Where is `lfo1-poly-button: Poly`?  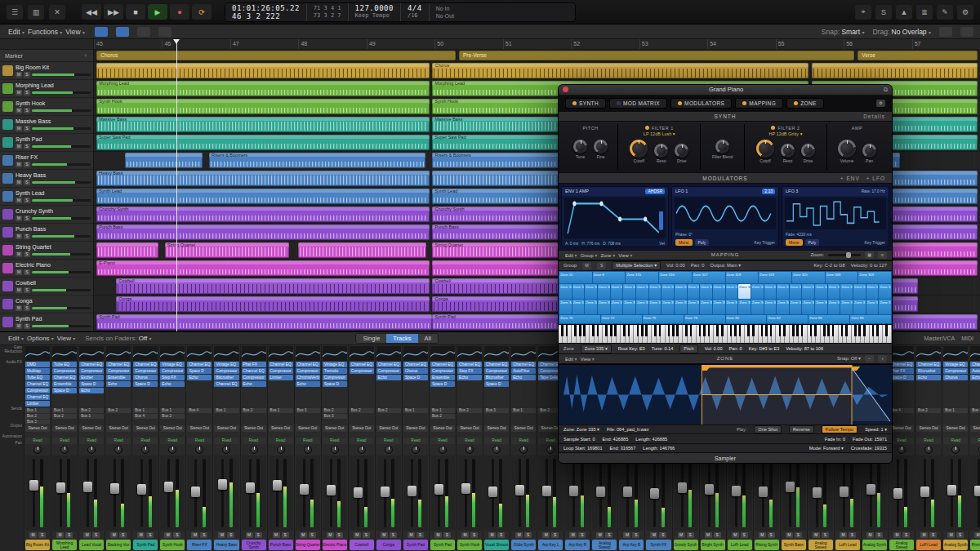 lfo1-poly-button: Poly is located at coordinates (702, 242).